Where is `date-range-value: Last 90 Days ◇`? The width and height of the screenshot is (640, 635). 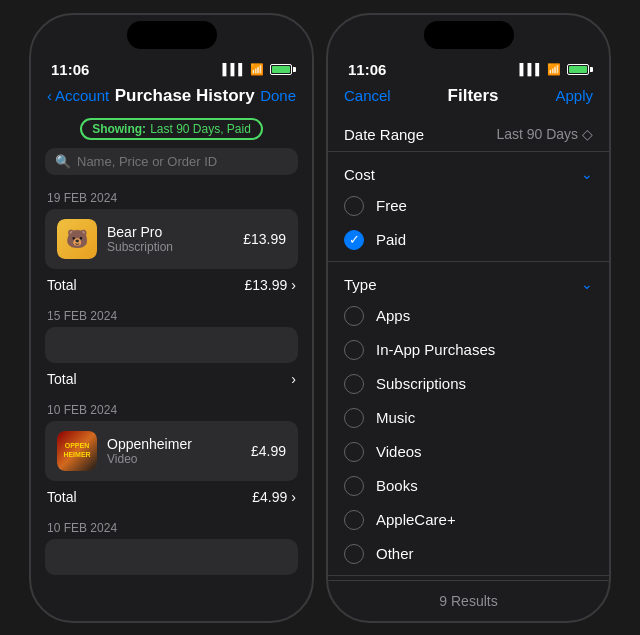
date-range-value: Last 90 Days ◇ is located at coordinates (544, 134).